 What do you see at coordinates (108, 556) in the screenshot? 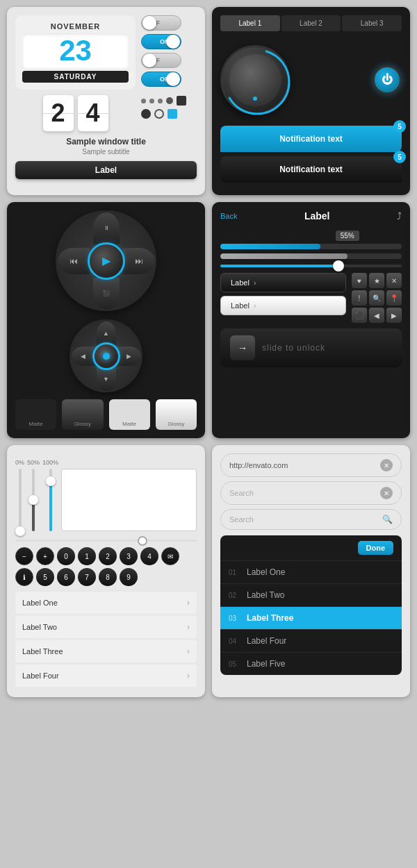
I see `numpad-2: 2` at bounding box center [108, 556].